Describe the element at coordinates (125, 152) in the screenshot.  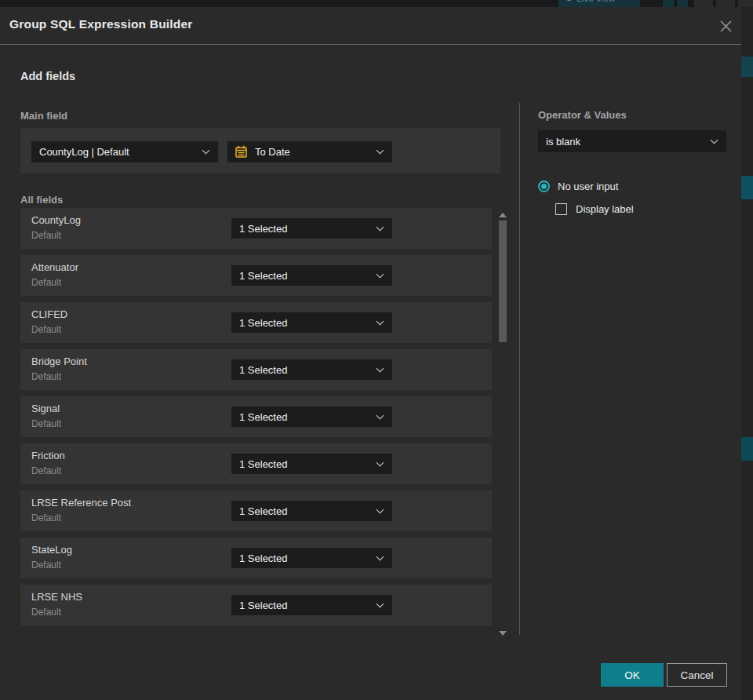
I see `main-field-select: CountyLog | Default` at that location.